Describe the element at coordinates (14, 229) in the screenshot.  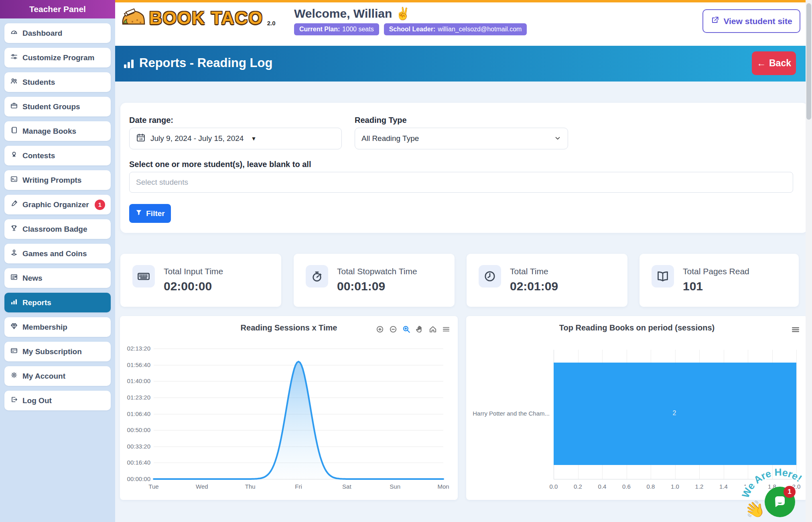
I see `trophy-icon` at that location.